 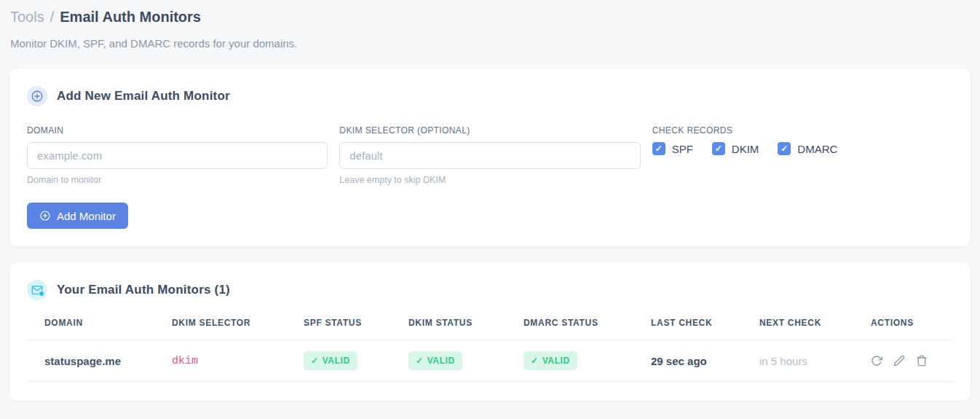 I want to click on dkim-selector-input, so click(x=489, y=156).